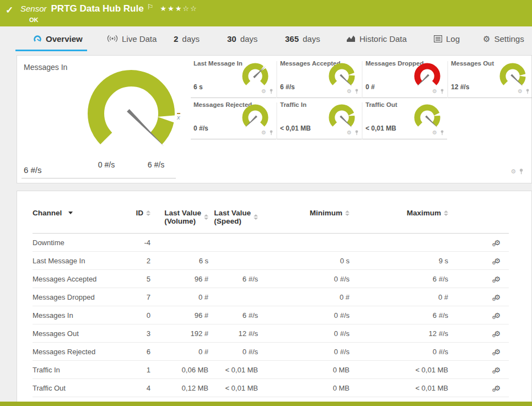 Image resolution: width=532 pixels, height=406 pixels. What do you see at coordinates (180, 315) in the screenshot?
I see `channel-last-volume: 96 #` at bounding box center [180, 315].